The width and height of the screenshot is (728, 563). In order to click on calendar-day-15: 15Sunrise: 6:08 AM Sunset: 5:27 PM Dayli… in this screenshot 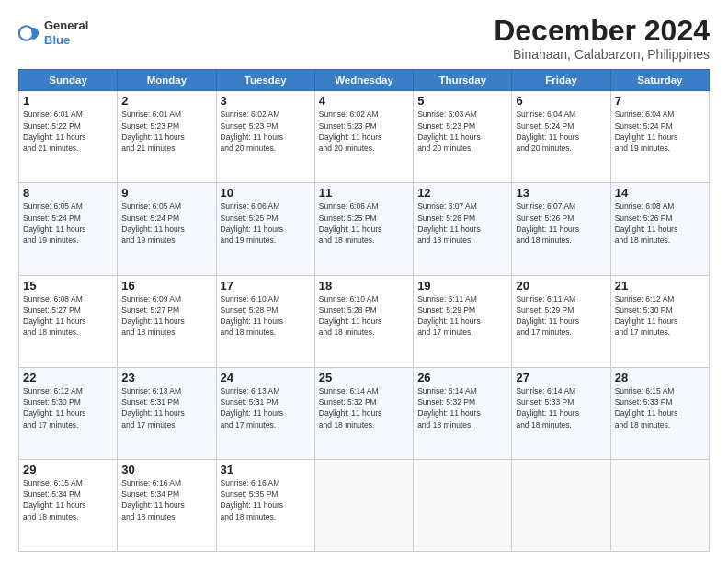, I will do `click(68, 321)`.